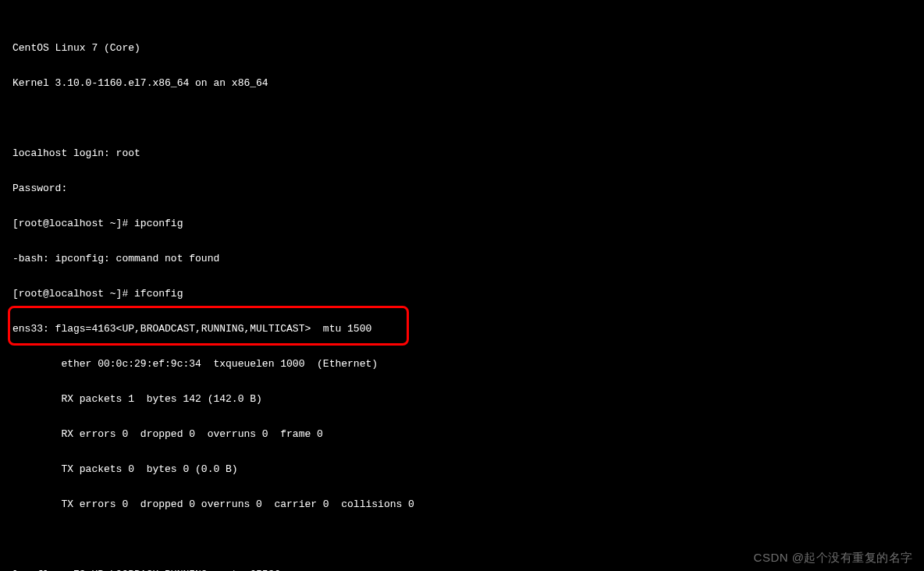 This screenshot has height=571, width=924. Describe the element at coordinates (462, 259) in the screenshot. I see `terminal-line: -bash: ipconfig: command not found` at that location.